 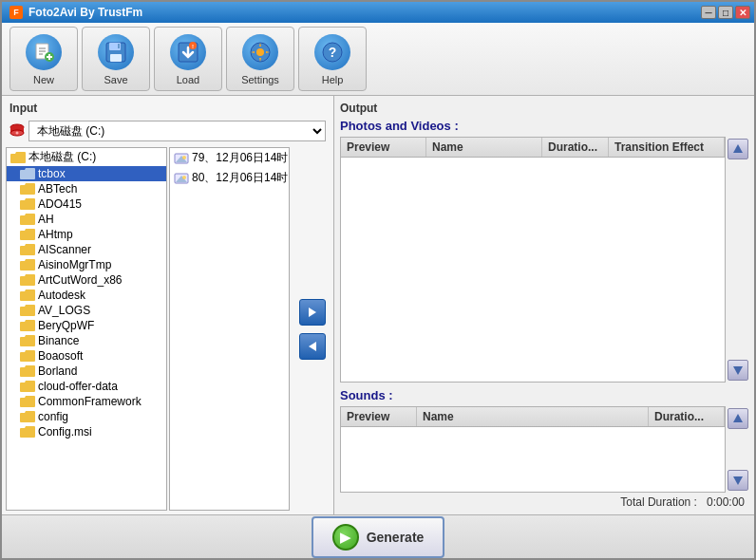 What do you see at coordinates (659, 502) in the screenshot?
I see `total-duration-label: Total Duration :` at bounding box center [659, 502].